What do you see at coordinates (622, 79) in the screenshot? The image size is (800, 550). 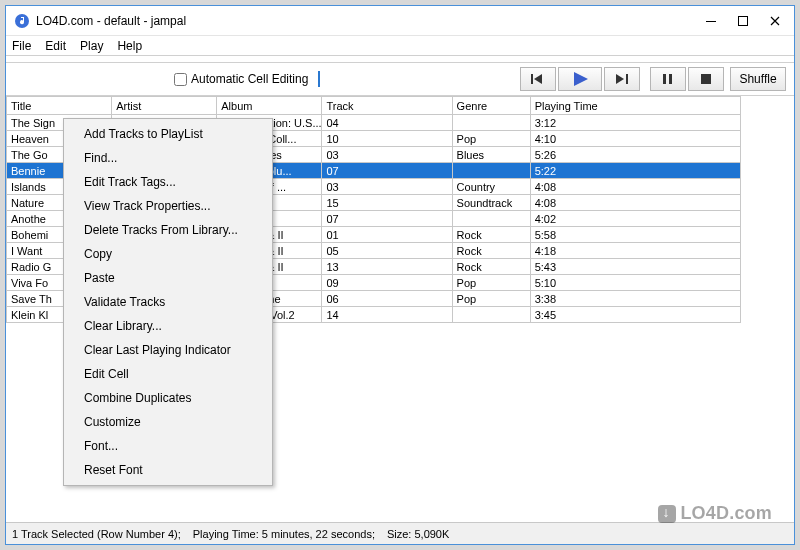 I see `next-track-button` at bounding box center [622, 79].